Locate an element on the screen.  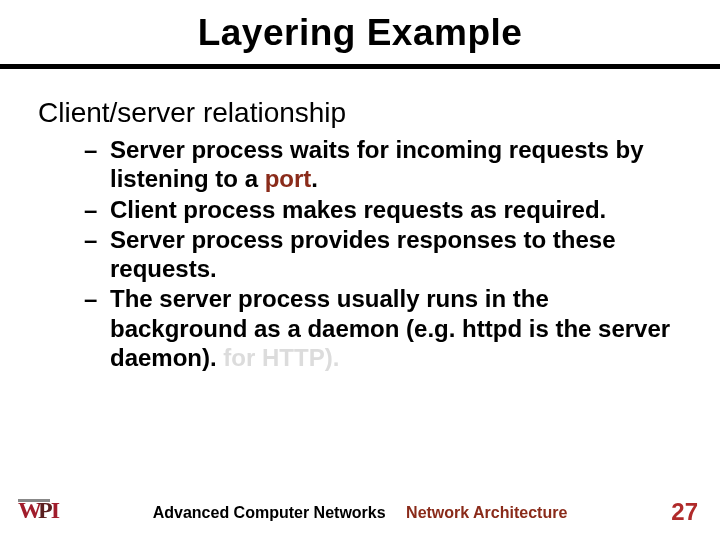
section-heading: Client/server relationship is located at coordinates (360, 113).